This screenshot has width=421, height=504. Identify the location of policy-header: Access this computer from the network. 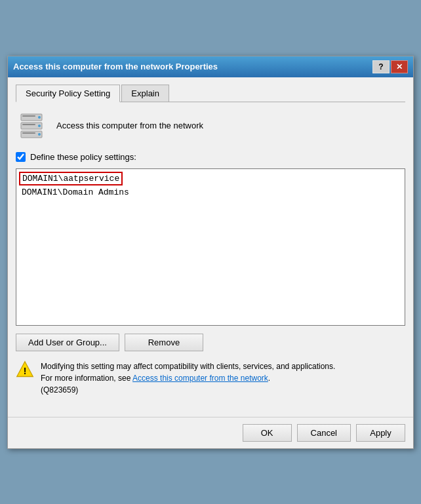
(210, 126).